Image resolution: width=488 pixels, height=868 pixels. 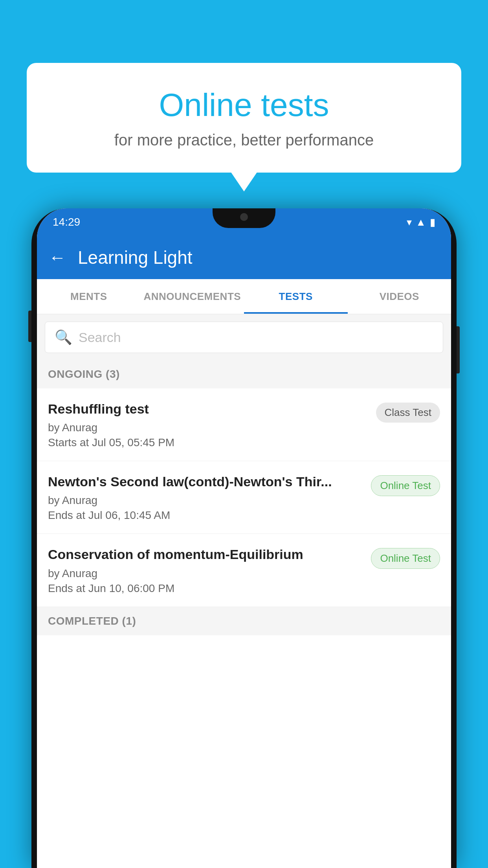 What do you see at coordinates (244, 105) in the screenshot?
I see `bubble-title: Online tests` at bounding box center [244, 105].